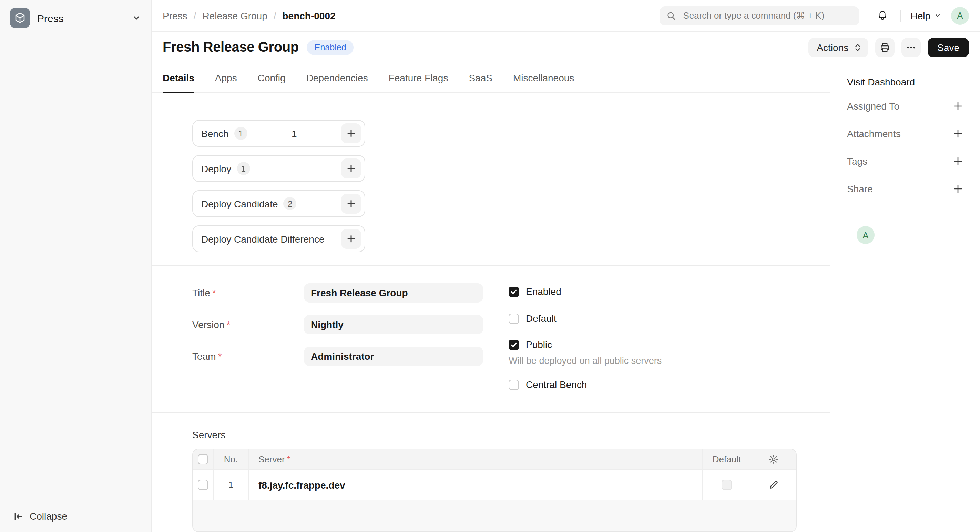 This screenshot has height=532, width=980. What do you see at coordinates (905, 189) in the screenshot?
I see `share-row: Share` at bounding box center [905, 189].